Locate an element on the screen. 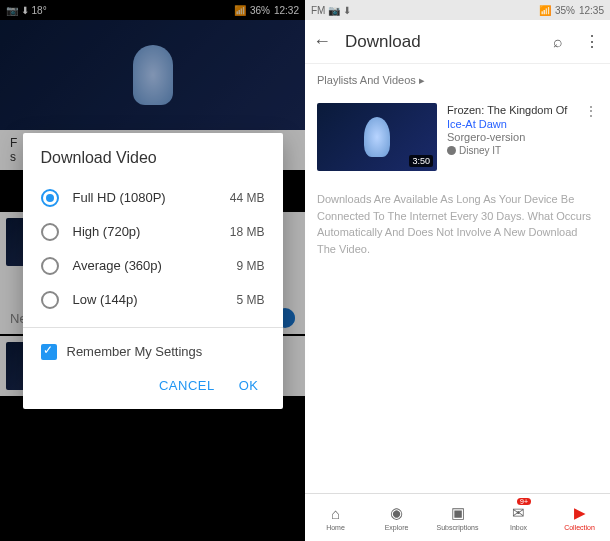  home-icon: ⌂ is located at coordinates (336, 514).